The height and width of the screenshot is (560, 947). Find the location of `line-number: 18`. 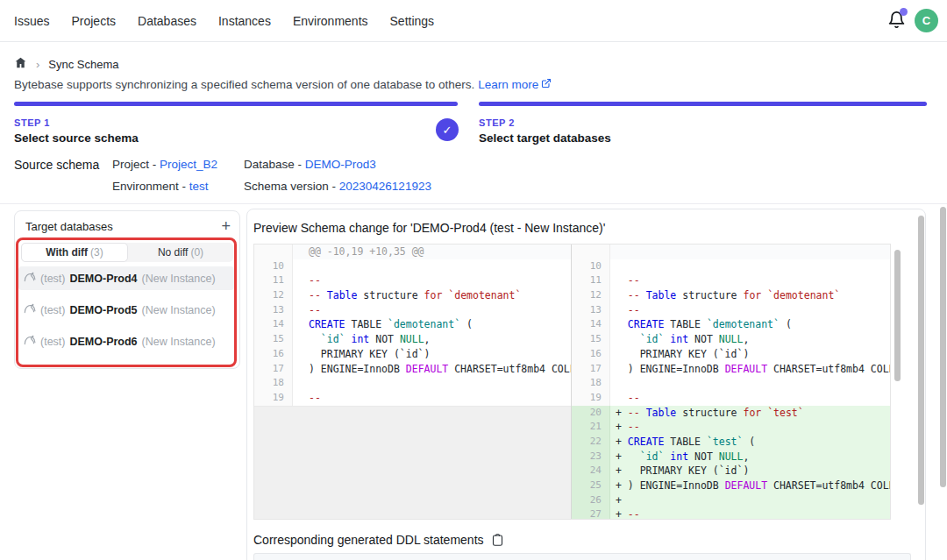

line-number: 18 is located at coordinates (274, 384).